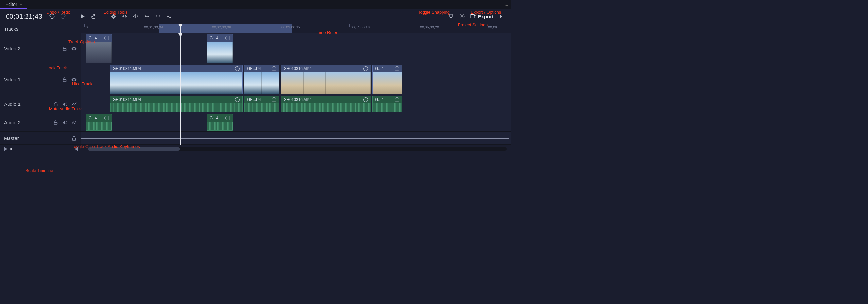  What do you see at coordinates (296, 49) in the screenshot?
I see `lane-video2: C...4G...4` at bounding box center [296, 49].